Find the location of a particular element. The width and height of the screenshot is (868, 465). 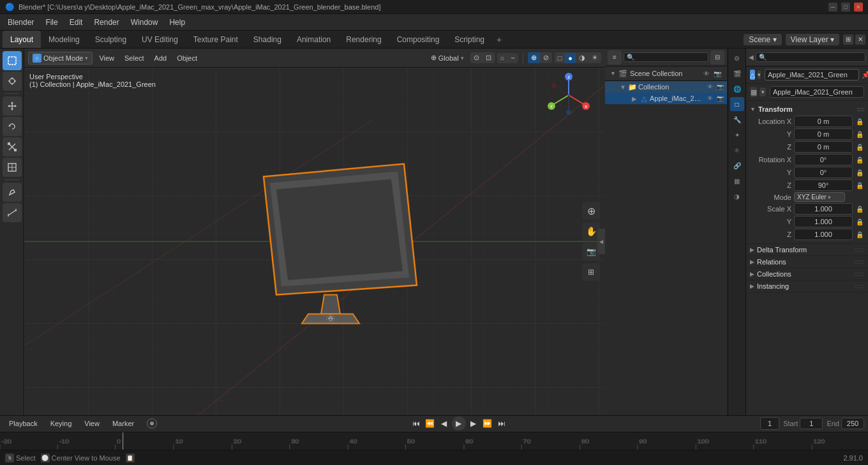

marker-menu: Marker is located at coordinates (123, 423).